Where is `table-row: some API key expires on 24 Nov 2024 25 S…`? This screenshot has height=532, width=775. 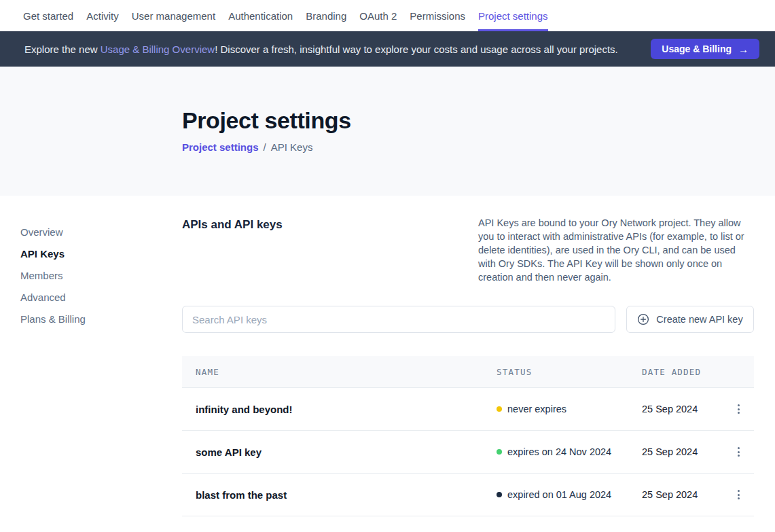
table-row: some API key expires on 24 Nov 2024 25 S… is located at coordinates (468, 453).